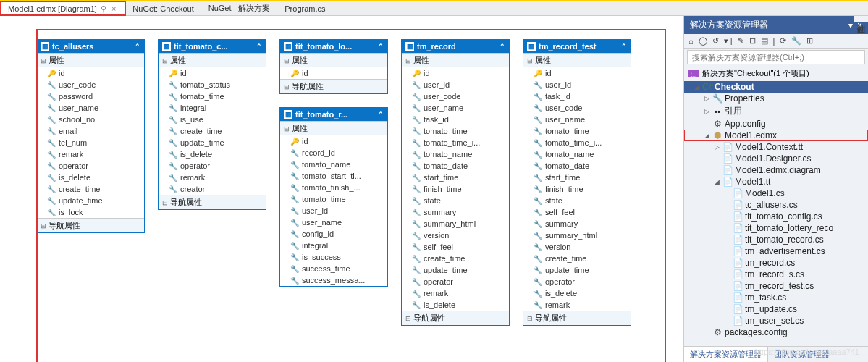 This screenshot has height=362, width=868. What do you see at coordinates (796, 41) in the screenshot?
I see `wrench-icon: 🔧` at bounding box center [796, 41].